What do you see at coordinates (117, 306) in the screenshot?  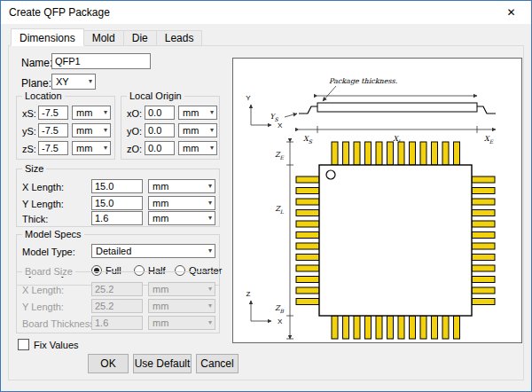 I see `board-y-length-input` at bounding box center [117, 306].